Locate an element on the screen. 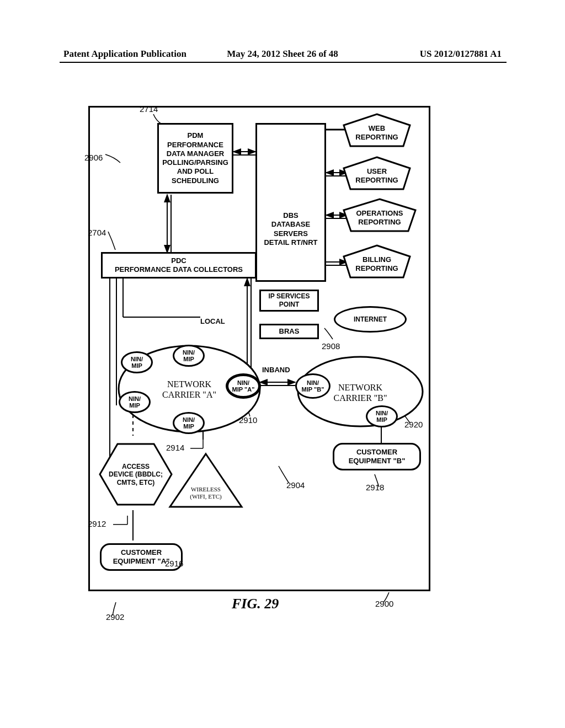 Image resolution: width=565 pixels, height=728 pixels. page-header: Patent Application Publication May 24, 2… is located at coordinates (282, 54).